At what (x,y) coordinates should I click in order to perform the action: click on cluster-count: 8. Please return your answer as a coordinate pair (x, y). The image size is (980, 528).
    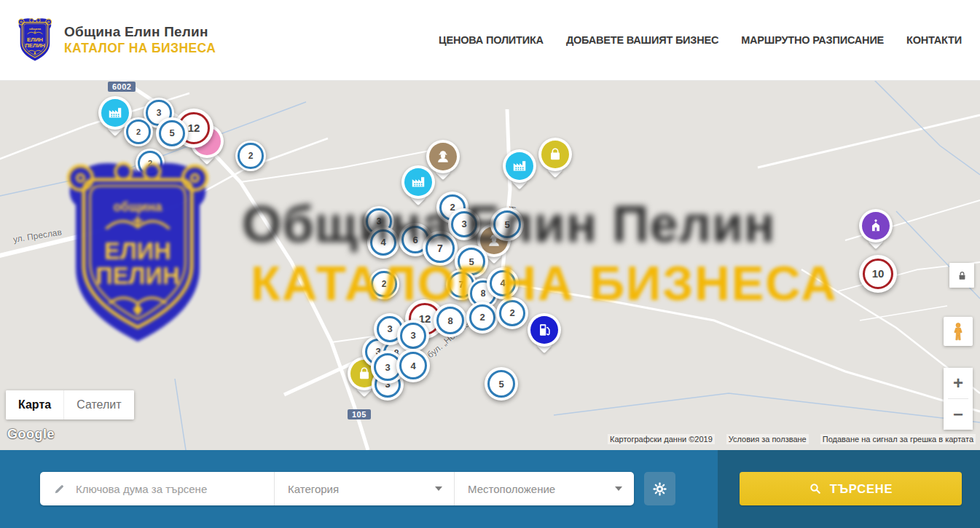
    Looking at the image, I should click on (450, 320).